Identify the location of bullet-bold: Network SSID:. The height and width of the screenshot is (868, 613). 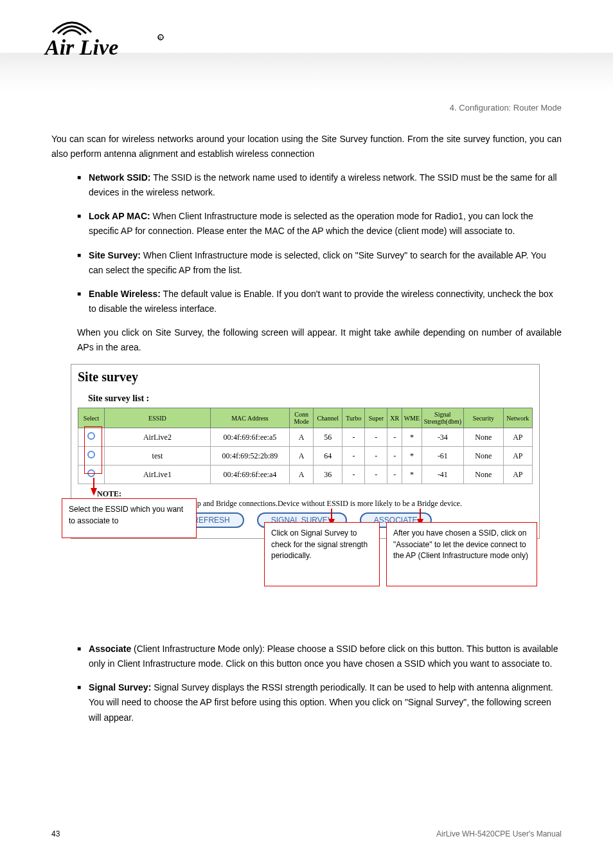
(120, 177).